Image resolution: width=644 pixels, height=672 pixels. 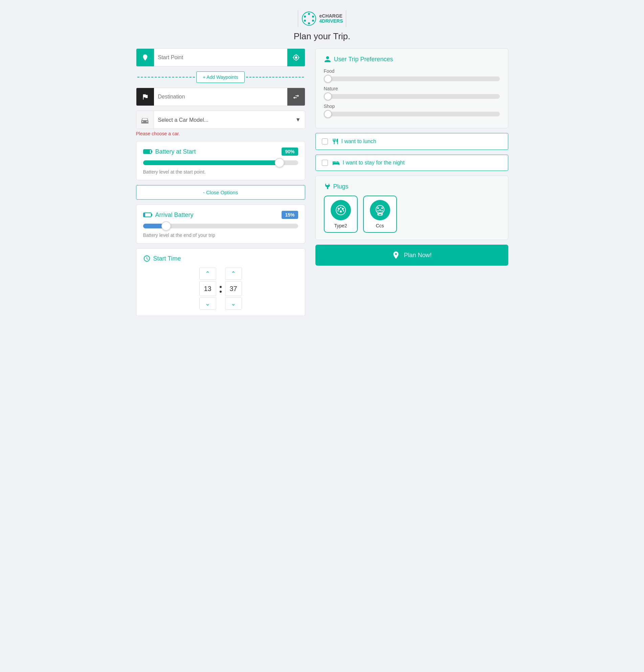 What do you see at coordinates (221, 120) in the screenshot?
I see `car-select-row: Select a Car Model... Tesla Model 3 Niss…` at bounding box center [221, 120].